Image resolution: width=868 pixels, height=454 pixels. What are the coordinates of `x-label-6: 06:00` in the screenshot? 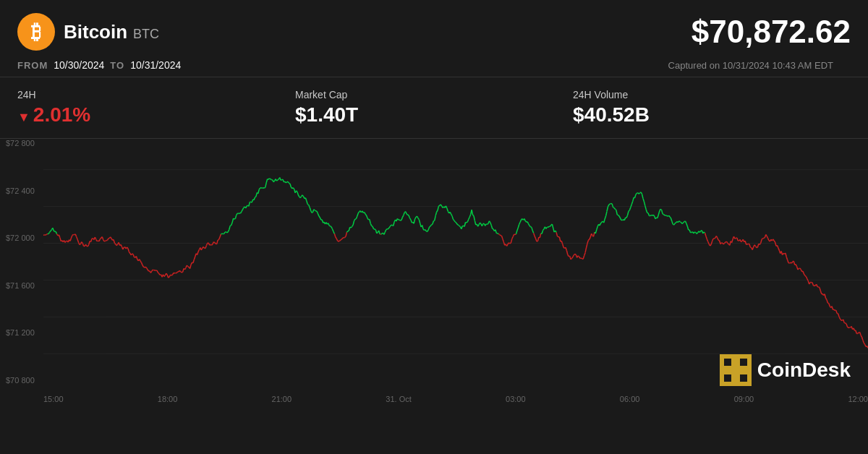 It's located at (630, 399).